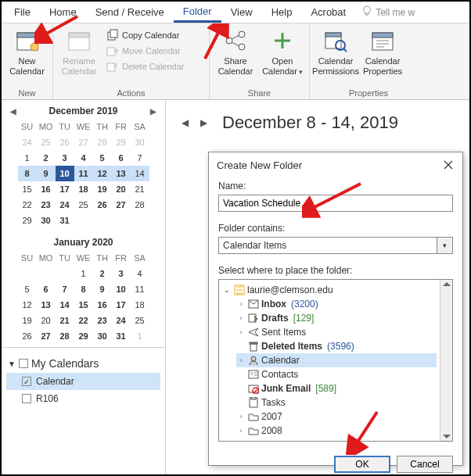 This screenshot has width=471, height=476. Describe the element at coordinates (203, 123) in the screenshot. I see `next-week-button: ▶` at that location.